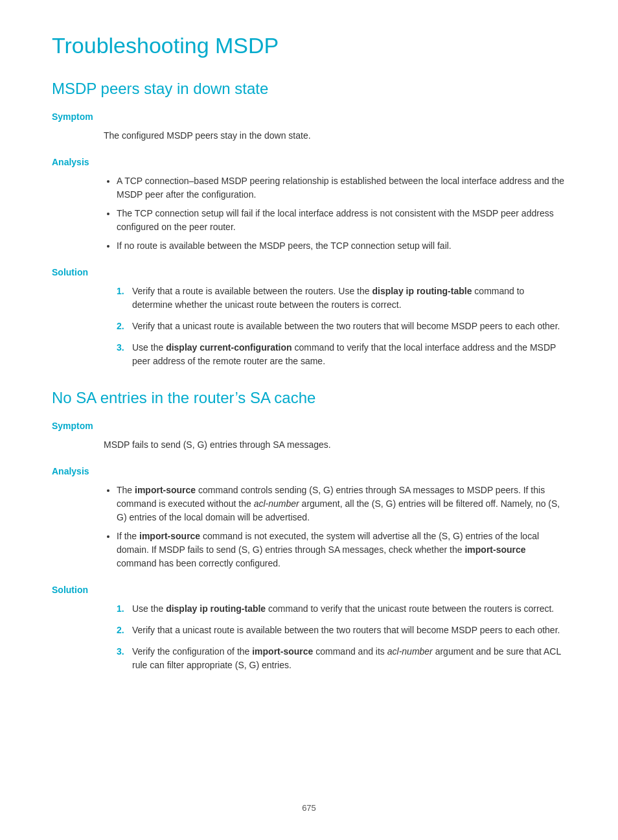  What do you see at coordinates (341, 246) in the screenshot?
I see `list-item: If no route is available between the MSD…` at bounding box center [341, 246].